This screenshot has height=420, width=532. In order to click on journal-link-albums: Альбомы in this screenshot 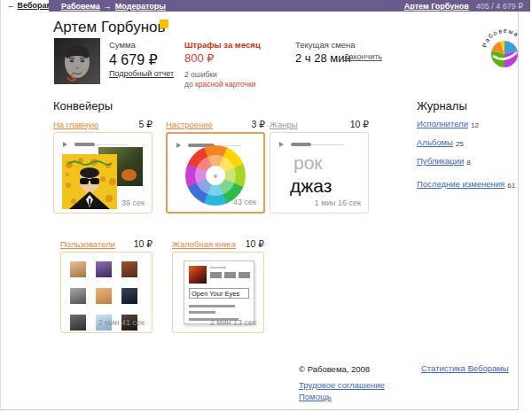, I will do `click(434, 142)`.